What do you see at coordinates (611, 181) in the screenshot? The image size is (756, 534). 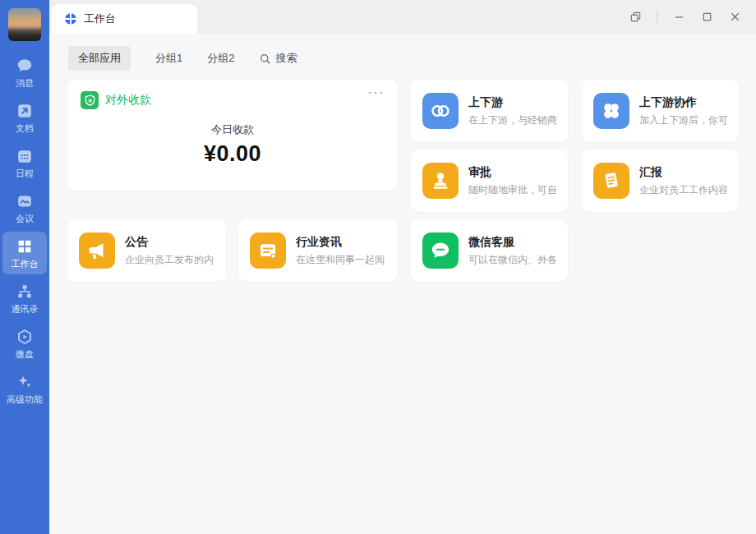 I see `report-doc-icon` at bounding box center [611, 181].